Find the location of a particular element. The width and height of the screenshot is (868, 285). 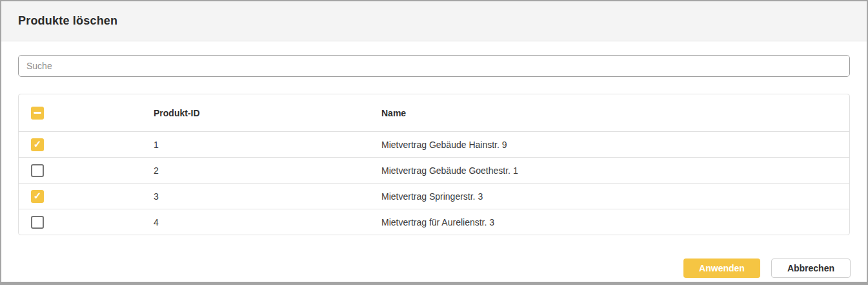

search-input is located at coordinates (434, 66).